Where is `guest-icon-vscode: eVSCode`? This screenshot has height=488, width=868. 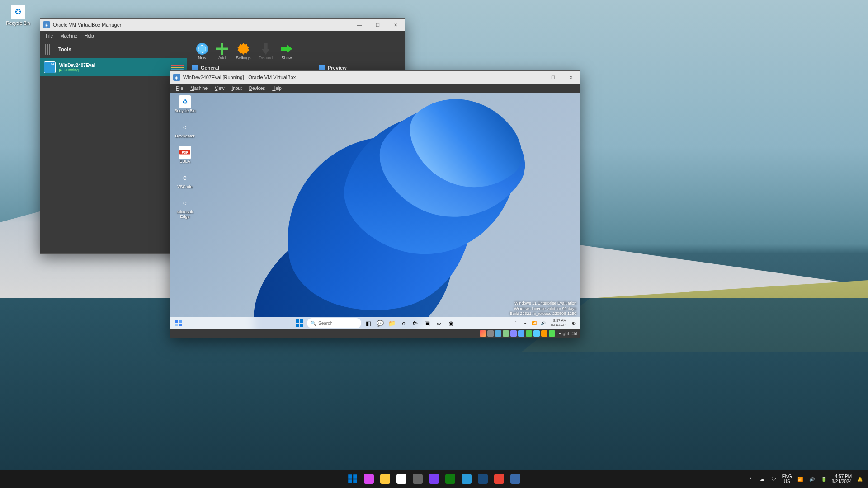 guest-icon-vscode: eVSCode is located at coordinates (185, 180).